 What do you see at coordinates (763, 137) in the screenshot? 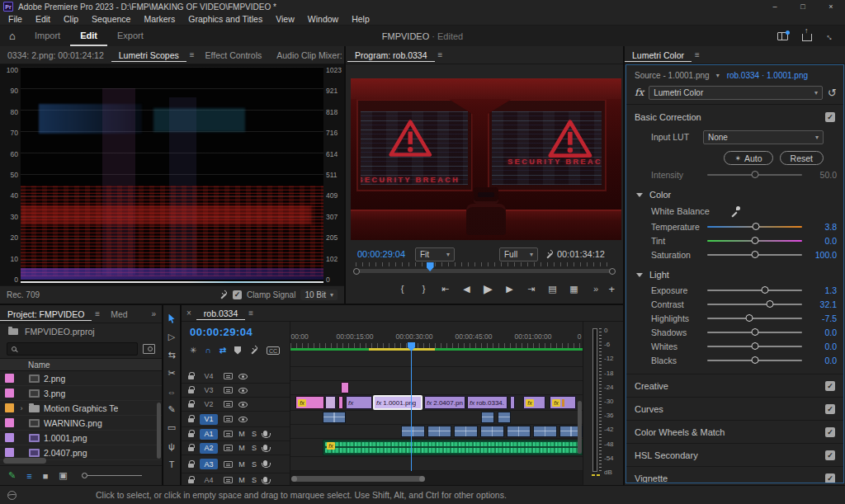
I see `input-lut-select: None▾` at bounding box center [763, 137].